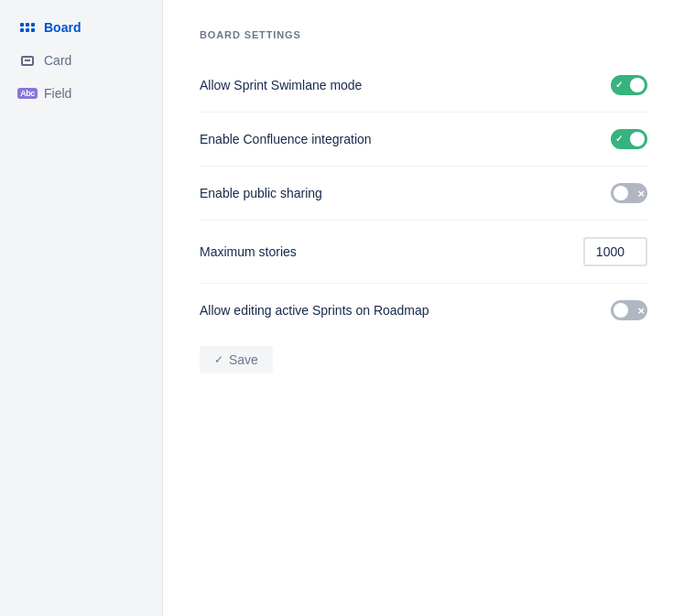 This screenshot has width=684, height=616. Describe the element at coordinates (423, 35) in the screenshot. I see `section-title: BOARD SETTINGS` at that location.